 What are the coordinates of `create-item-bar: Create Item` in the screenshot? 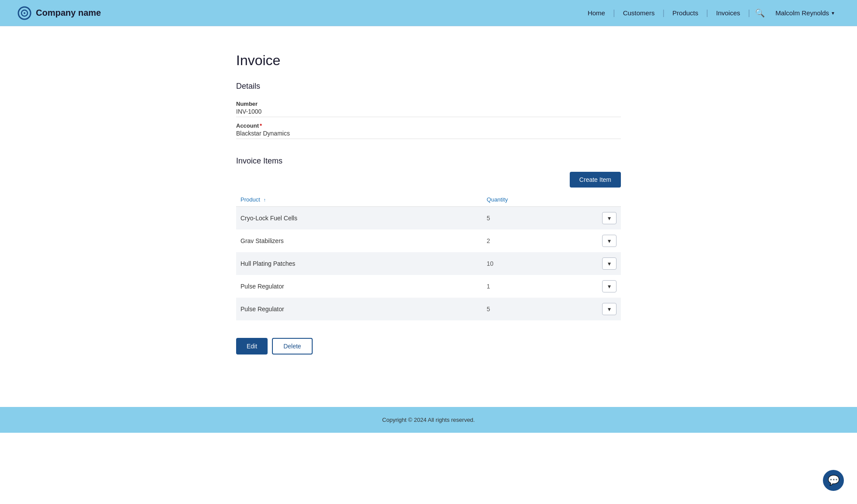 It's located at (428, 180).